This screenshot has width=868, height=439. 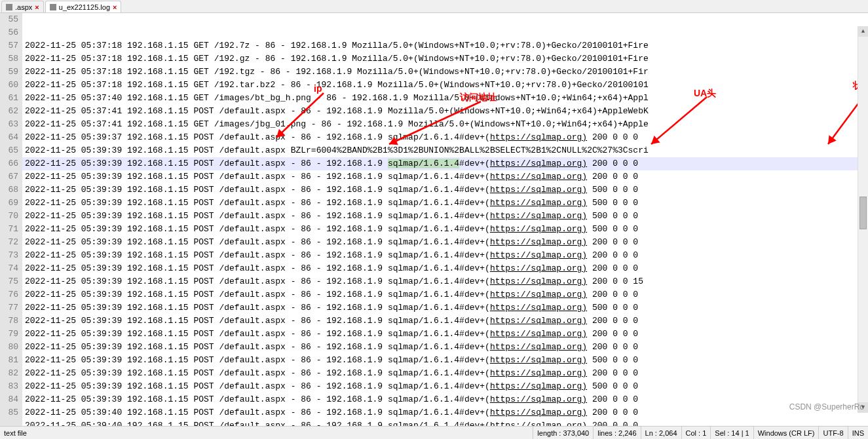 What do you see at coordinates (9, 400) in the screenshot?
I see `line-number: 84` at bounding box center [9, 400].